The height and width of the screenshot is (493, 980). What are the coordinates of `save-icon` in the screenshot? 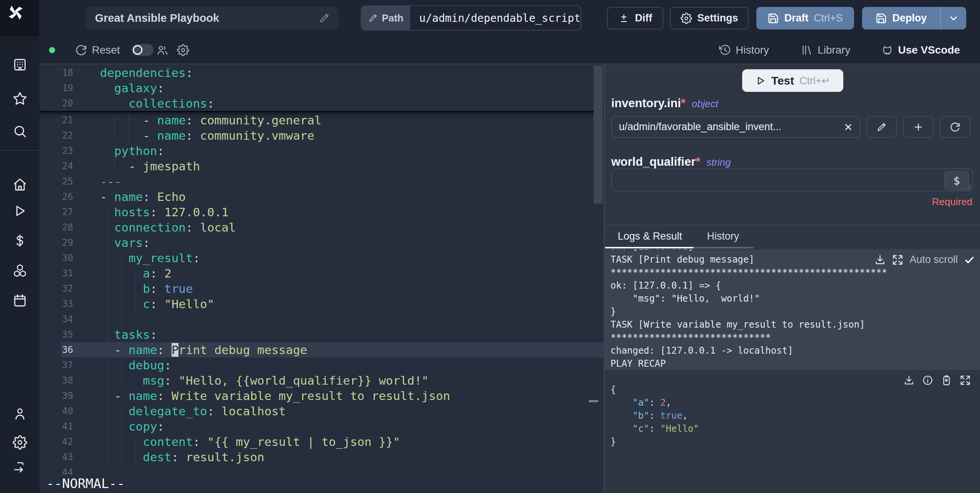 It's located at (773, 18).